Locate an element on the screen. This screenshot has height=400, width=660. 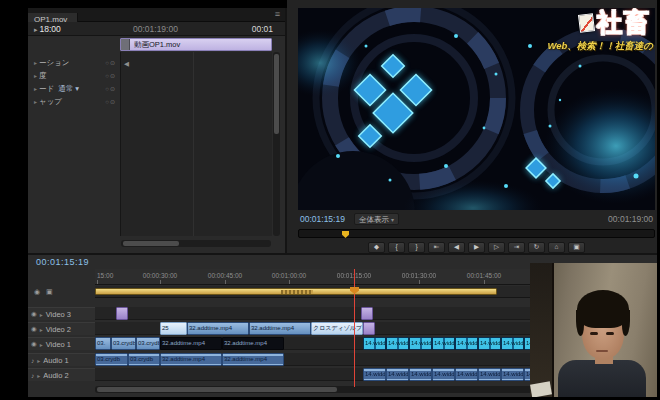
loop-button: ↻ is located at coordinates (536, 248).